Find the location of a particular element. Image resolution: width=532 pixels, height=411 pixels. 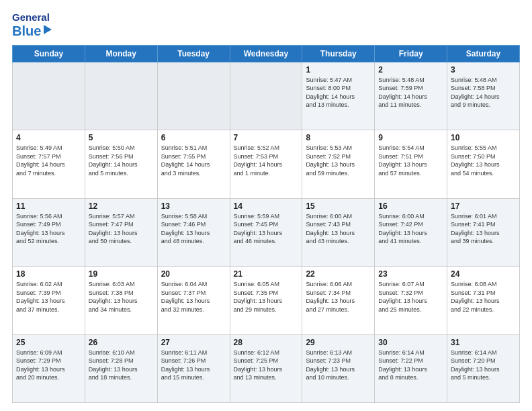

calendar-cell: 30Sunrise: 6:14 AMSunset: 7:22 PMDayligh… is located at coordinates (411, 369).